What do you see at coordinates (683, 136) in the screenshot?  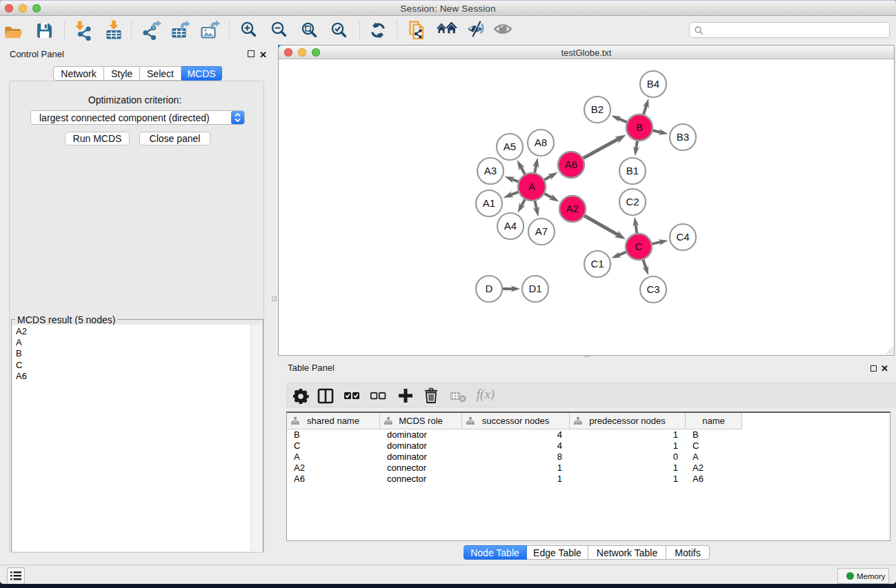 I see `svg-text: B3` at bounding box center [683, 136].